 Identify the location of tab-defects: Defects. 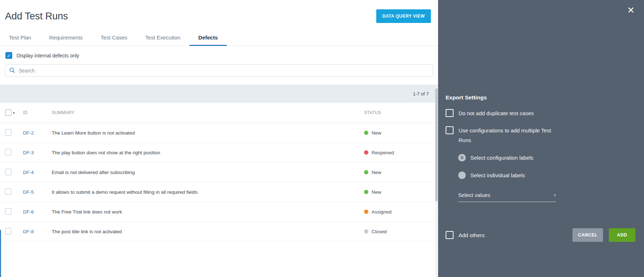
(208, 38).